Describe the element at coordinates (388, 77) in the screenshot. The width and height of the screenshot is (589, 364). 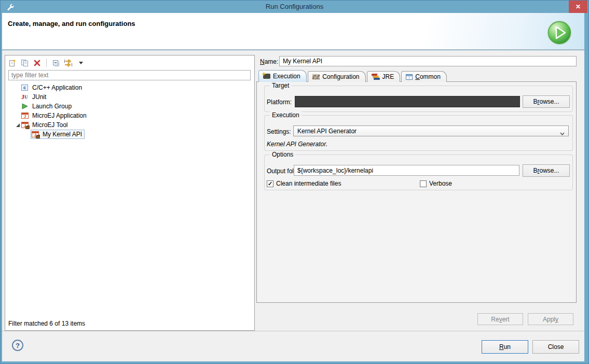
I see `tab-label: JRE` at that location.